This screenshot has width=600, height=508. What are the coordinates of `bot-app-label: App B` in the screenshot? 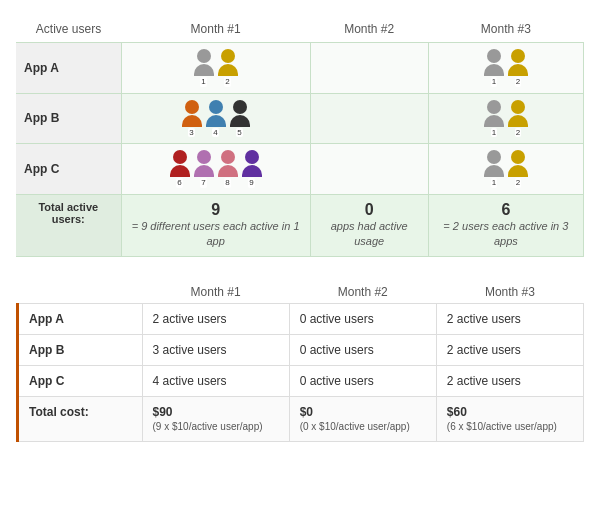 It's located at (80, 350).